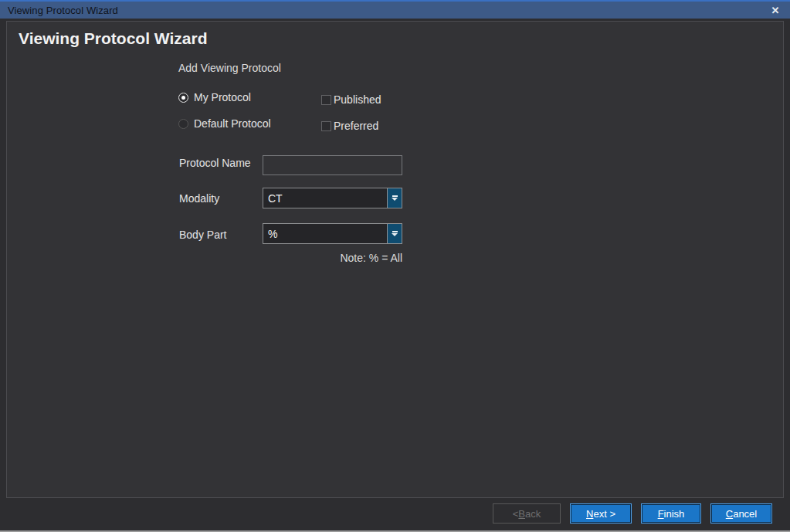 This screenshot has width=790, height=532. I want to click on back-button-rest: ack, so click(533, 514).